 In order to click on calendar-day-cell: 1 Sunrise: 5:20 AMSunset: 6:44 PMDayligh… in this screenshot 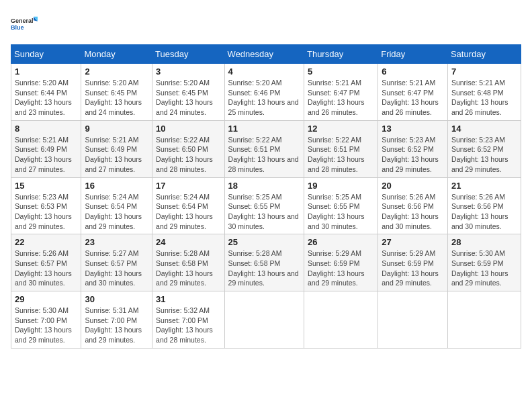, I will do `click(46, 93)`.